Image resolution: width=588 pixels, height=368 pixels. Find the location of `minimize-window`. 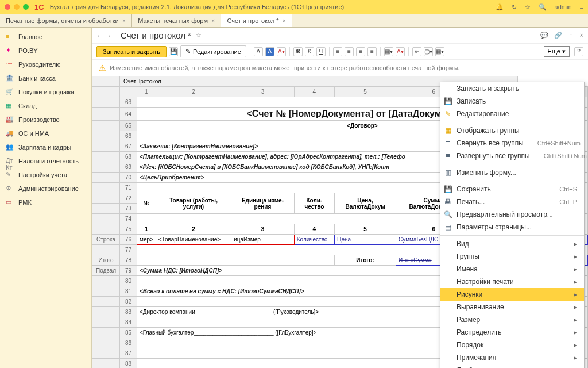

minimize-window is located at coordinates (17, 7).